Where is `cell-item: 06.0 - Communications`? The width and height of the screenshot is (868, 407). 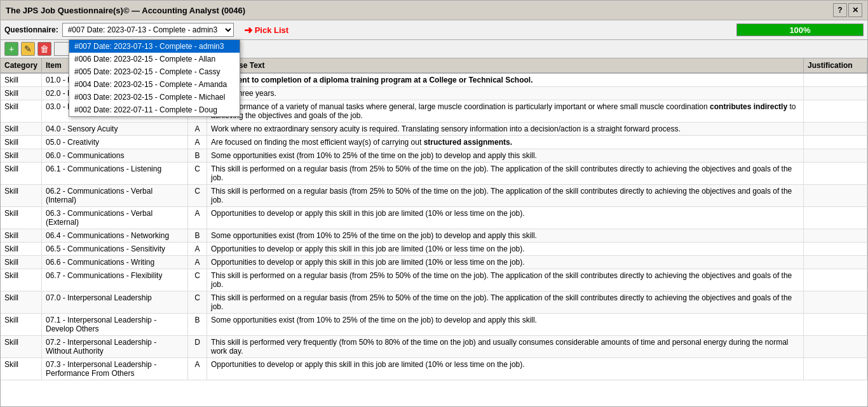
cell-item: 06.0 - Communications is located at coordinates (115, 156).